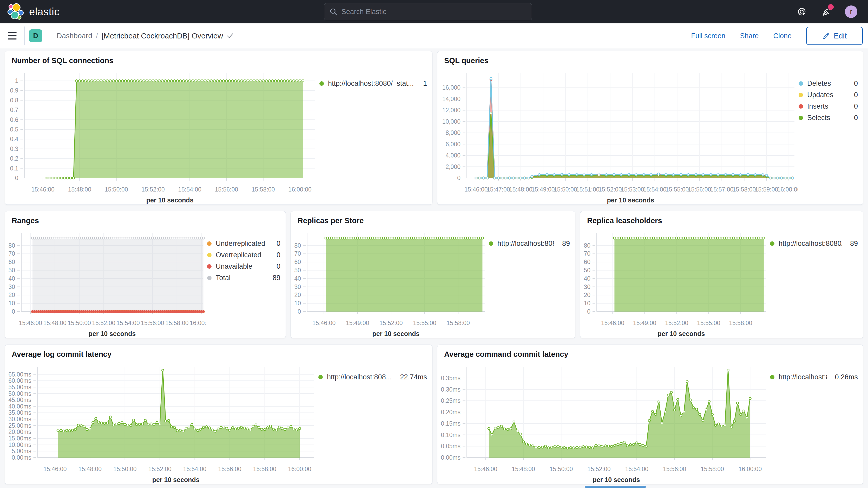 This screenshot has height=488, width=868. I want to click on legend-item: http://localhost:808...22.74ms, so click(373, 377).